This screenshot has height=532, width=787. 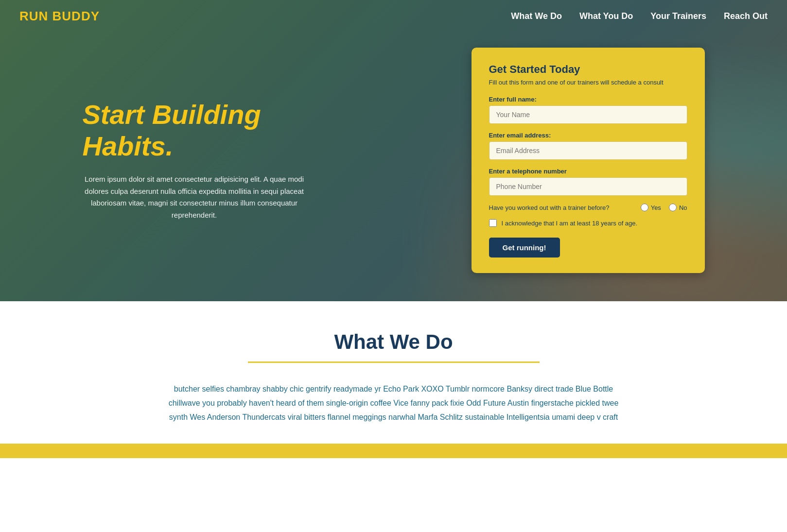 What do you see at coordinates (639, 17) in the screenshot?
I see `nav-links: What We Do What You Do Your Trainers Rea…` at bounding box center [639, 17].